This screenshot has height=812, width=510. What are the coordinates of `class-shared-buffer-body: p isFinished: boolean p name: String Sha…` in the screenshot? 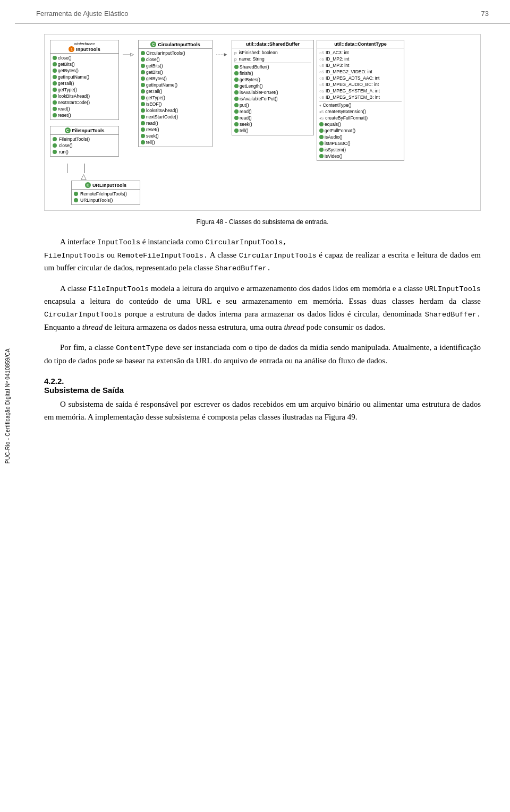 It's located at (273, 91).